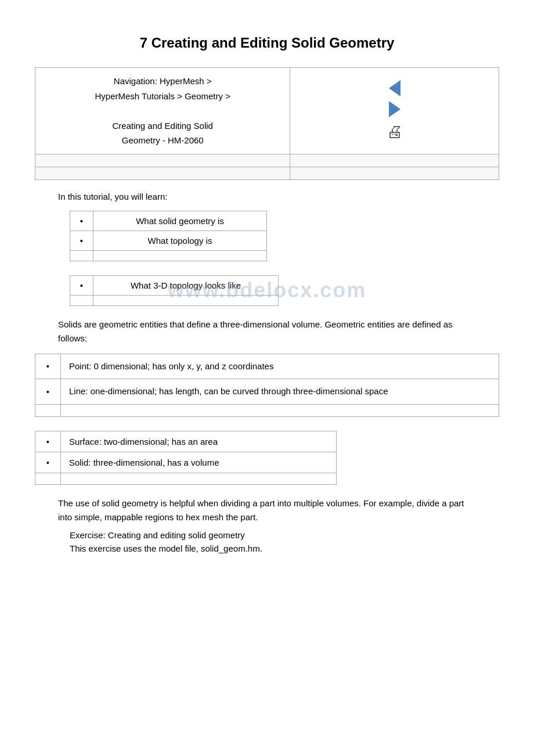 The height and width of the screenshot is (756, 534). What do you see at coordinates (267, 332) in the screenshot?
I see `description-text: Solids are geometric entities that defin…` at bounding box center [267, 332].